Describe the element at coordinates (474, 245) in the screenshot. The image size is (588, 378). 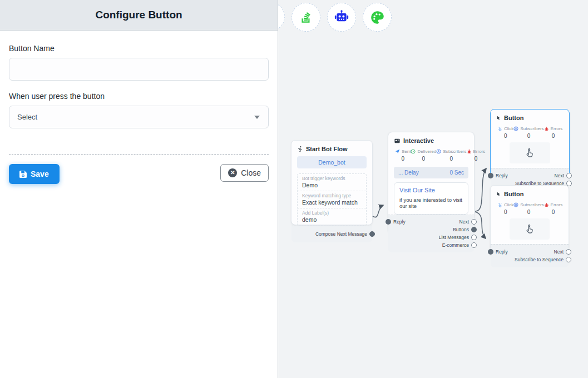
I see `ecommerce-output-handle` at that location.